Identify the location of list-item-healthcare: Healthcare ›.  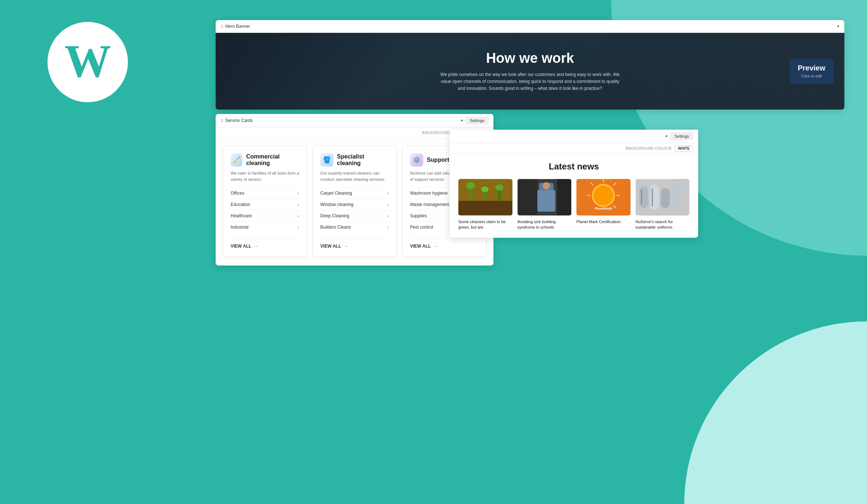
(265, 215).